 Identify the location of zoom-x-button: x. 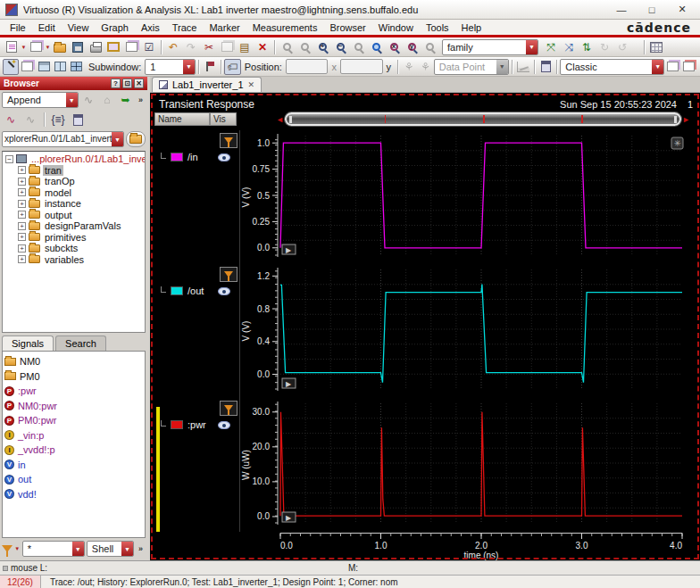
(394, 47).